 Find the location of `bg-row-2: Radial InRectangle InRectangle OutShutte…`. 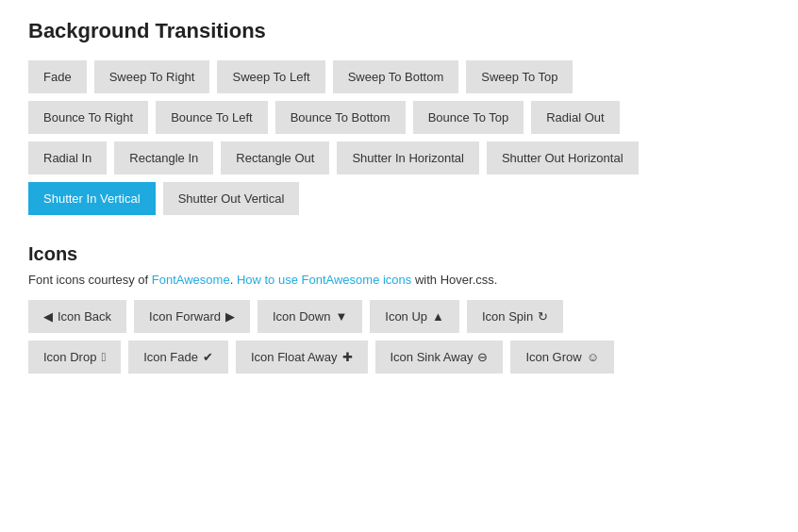

bg-row-2: Radial InRectangle InRectangle OutShutte… is located at coordinates (399, 158).